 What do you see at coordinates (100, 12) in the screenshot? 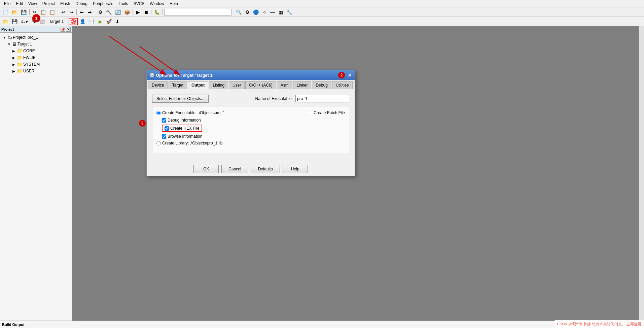
I see `compile-btn: ⚙` at bounding box center [100, 12].